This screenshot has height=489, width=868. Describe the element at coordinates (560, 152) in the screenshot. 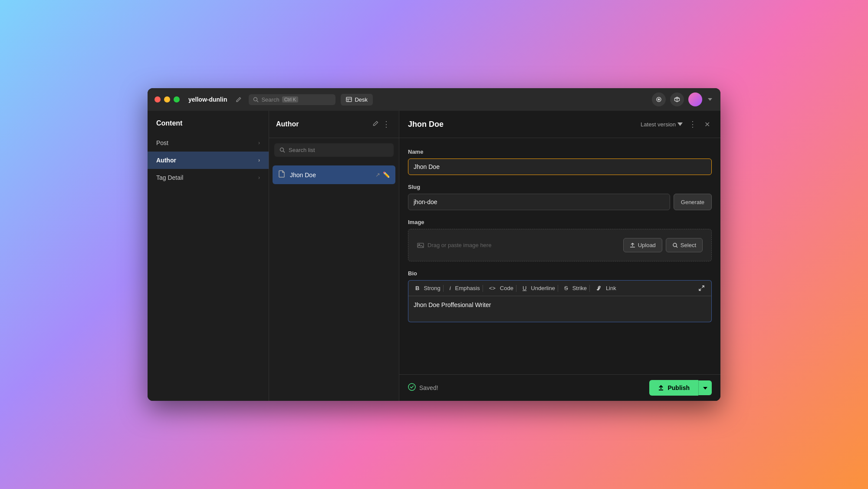

I see `name-label: Name` at that location.